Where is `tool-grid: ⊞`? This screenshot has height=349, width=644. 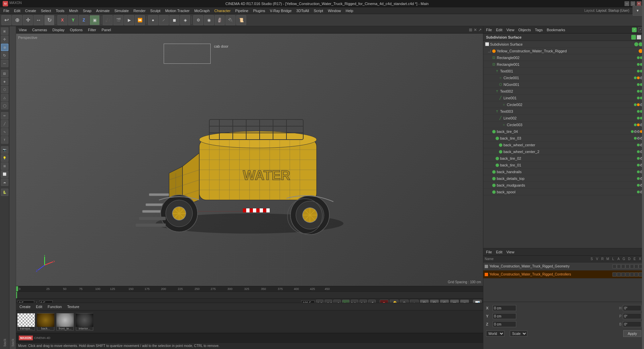
tool-grid: ⊞ is located at coordinates (5, 166).